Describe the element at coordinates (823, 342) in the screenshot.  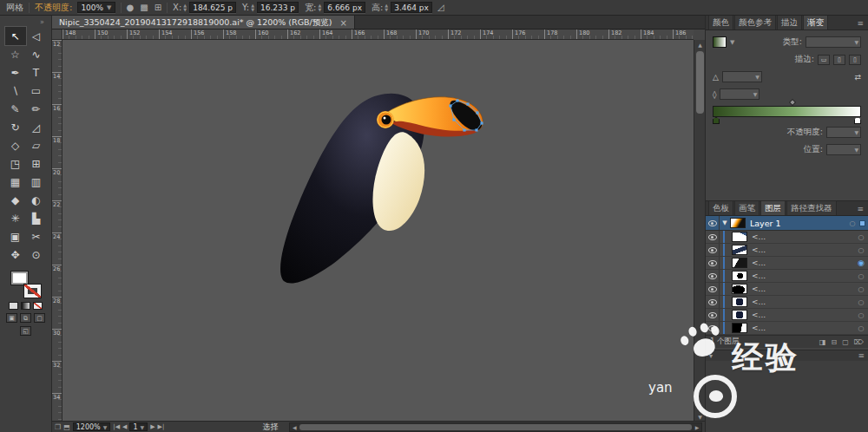
I see `make-clipping-mask-icon: ◨` at that location.